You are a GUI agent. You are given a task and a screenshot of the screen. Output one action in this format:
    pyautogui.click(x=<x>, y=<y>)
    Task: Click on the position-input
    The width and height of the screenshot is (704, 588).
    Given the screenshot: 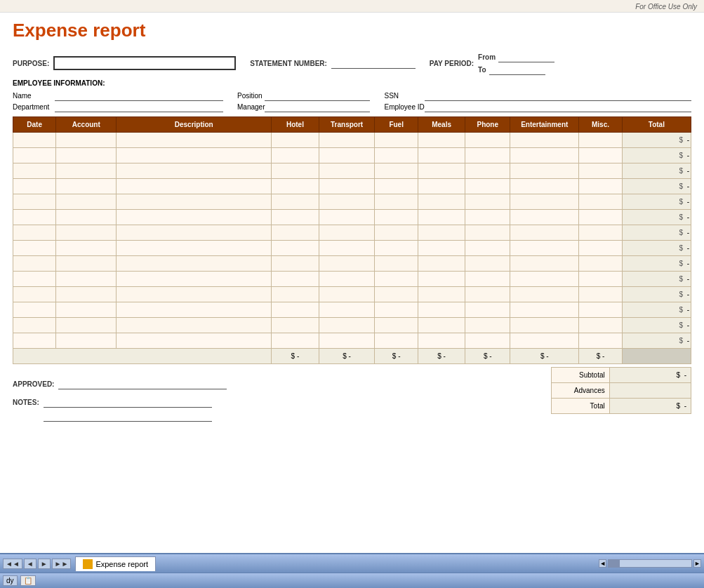 What is the action you would take?
    pyautogui.click(x=317, y=95)
    